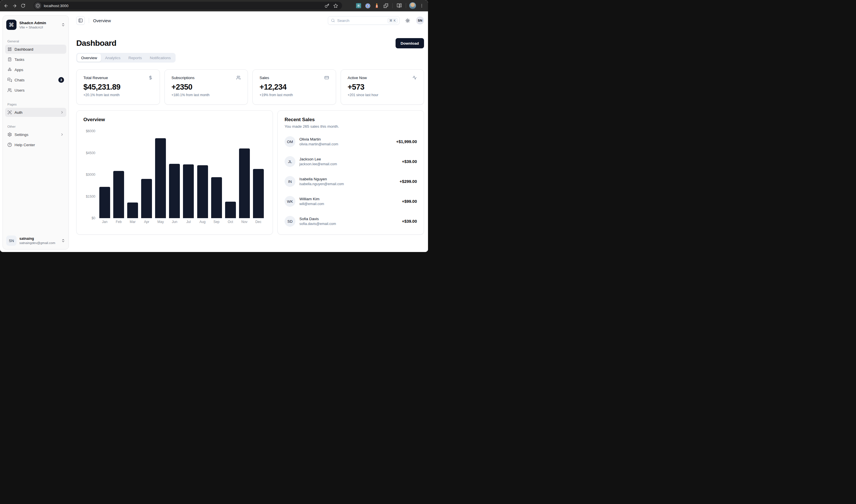  What do you see at coordinates (327, 77) in the screenshot?
I see `credit-card-icon` at bounding box center [327, 77].